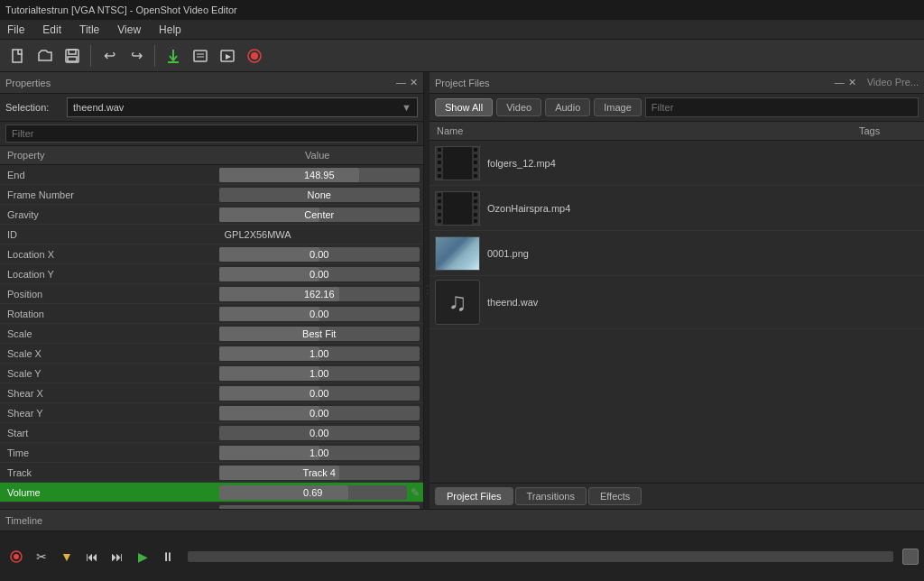 The width and height of the screenshot is (924, 581). What do you see at coordinates (677, 108) in the screenshot?
I see `project-filter-tabs: Show All Video Audio Image` at bounding box center [677, 108].